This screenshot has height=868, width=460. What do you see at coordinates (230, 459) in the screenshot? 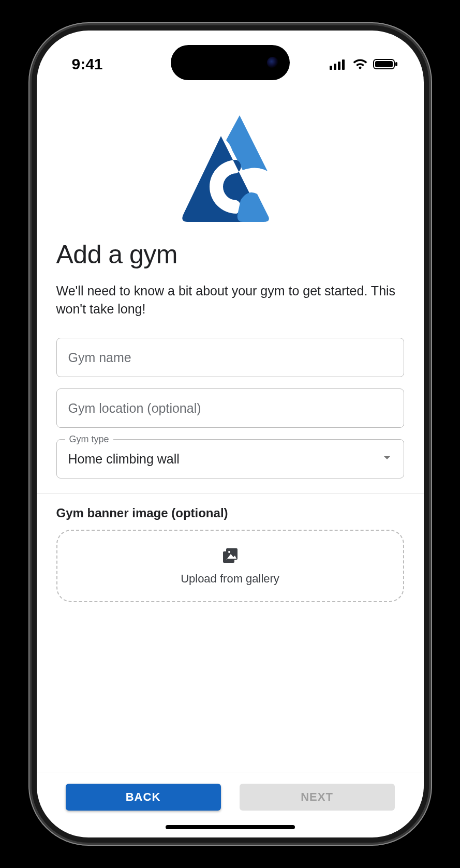
I see `gym-type-select: Gym type Home climbing wall` at bounding box center [230, 459].